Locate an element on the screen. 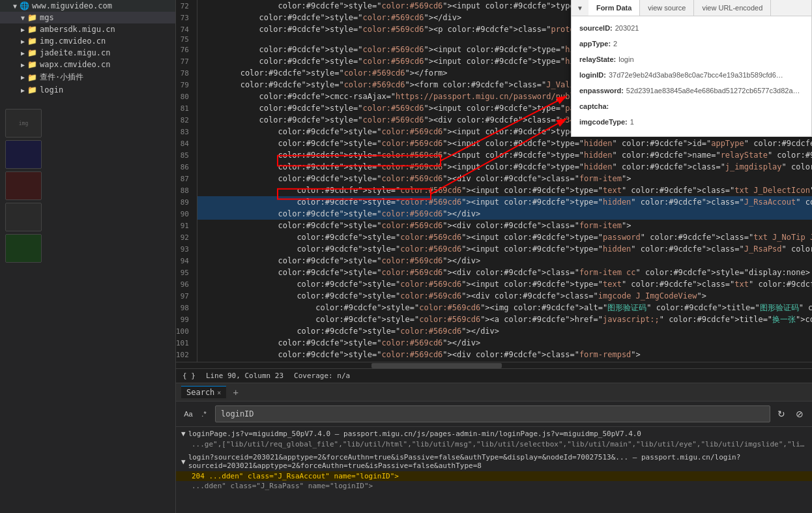  table-row: 95 color:#9cdcfe">style="color:#569cd6">… is located at coordinates (494, 272).